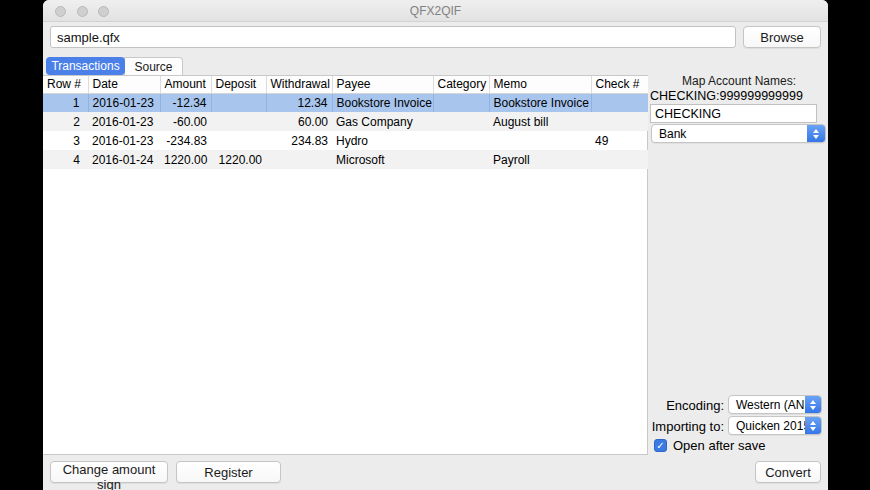 The width and height of the screenshot is (870, 490). I want to click on tab-transactions: Transactions, so click(86, 66).